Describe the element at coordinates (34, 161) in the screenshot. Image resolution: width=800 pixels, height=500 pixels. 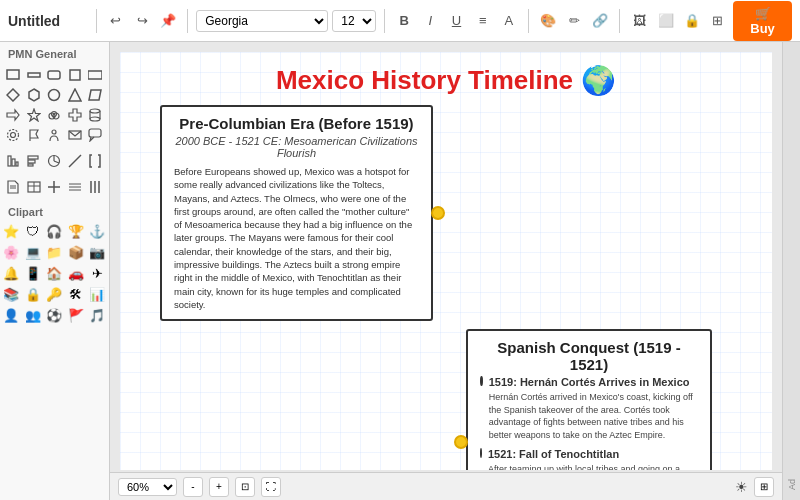
I see `shape-bar-h` at that location.